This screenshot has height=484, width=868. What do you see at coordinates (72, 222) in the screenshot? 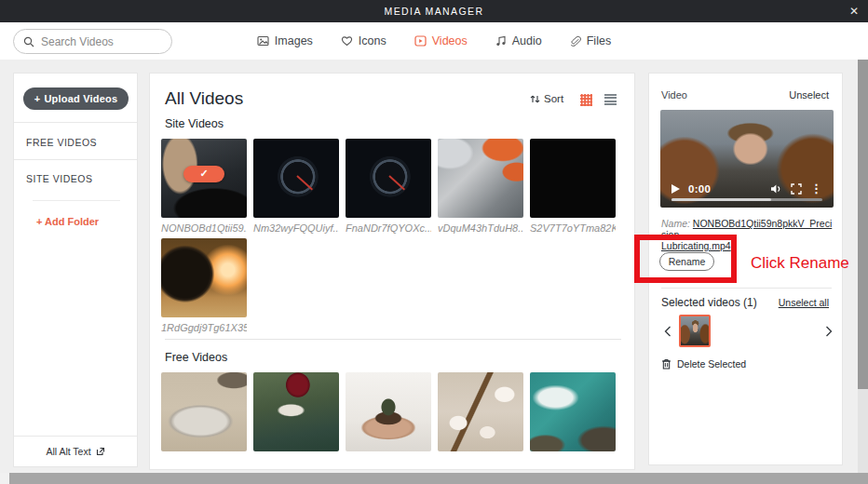
I see `add-folder-label: Add Folder` at bounding box center [72, 222].